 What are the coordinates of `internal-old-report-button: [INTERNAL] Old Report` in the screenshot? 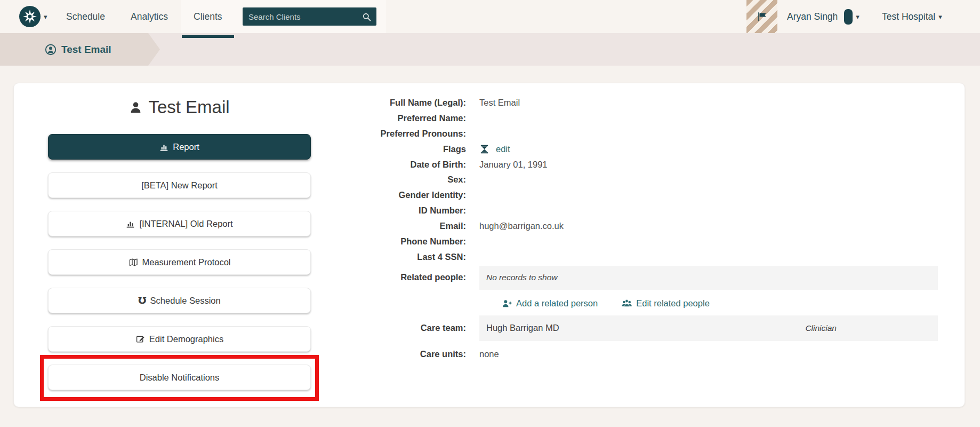 It's located at (179, 224).